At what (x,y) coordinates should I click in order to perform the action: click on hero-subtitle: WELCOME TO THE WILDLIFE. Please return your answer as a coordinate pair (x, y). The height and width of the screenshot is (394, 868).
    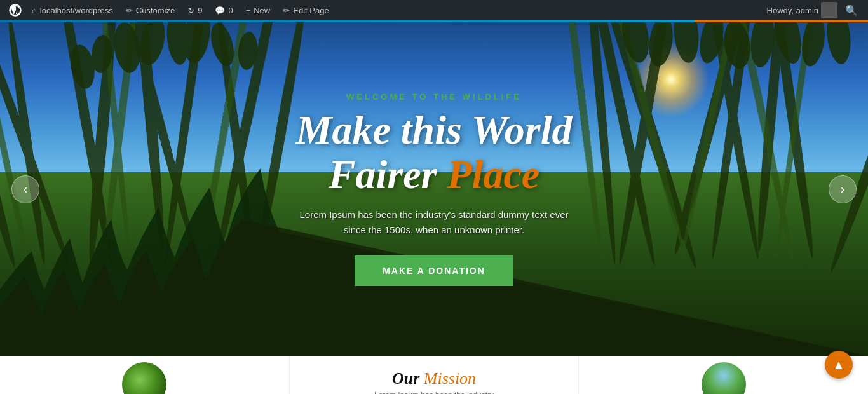
    Looking at the image, I should click on (434, 97).